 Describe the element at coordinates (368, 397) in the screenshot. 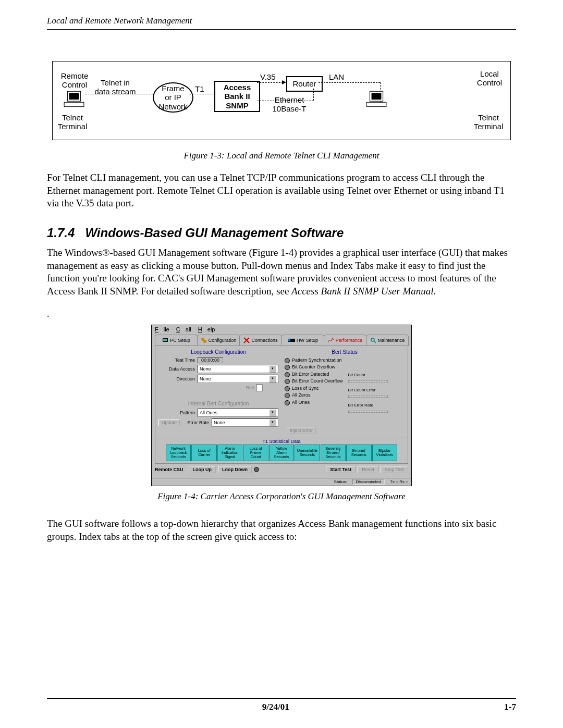

I see `bit-count-error-value` at that location.